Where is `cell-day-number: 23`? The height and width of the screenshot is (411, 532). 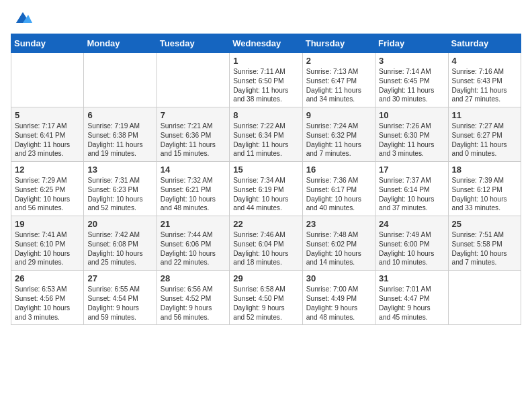 cell-day-number: 23 is located at coordinates (339, 224).